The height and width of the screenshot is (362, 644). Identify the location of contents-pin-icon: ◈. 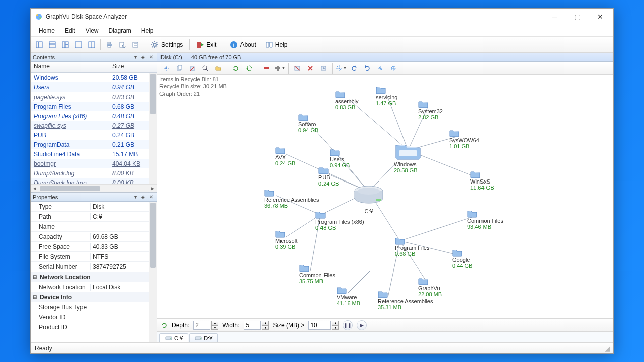
(143, 57).